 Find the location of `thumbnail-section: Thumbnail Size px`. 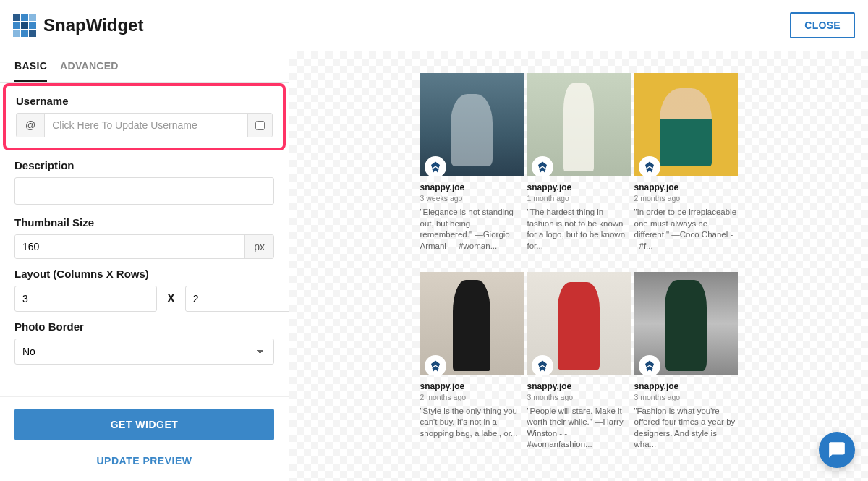

thumbnail-section: Thumbnail Size px is located at coordinates (145, 237).